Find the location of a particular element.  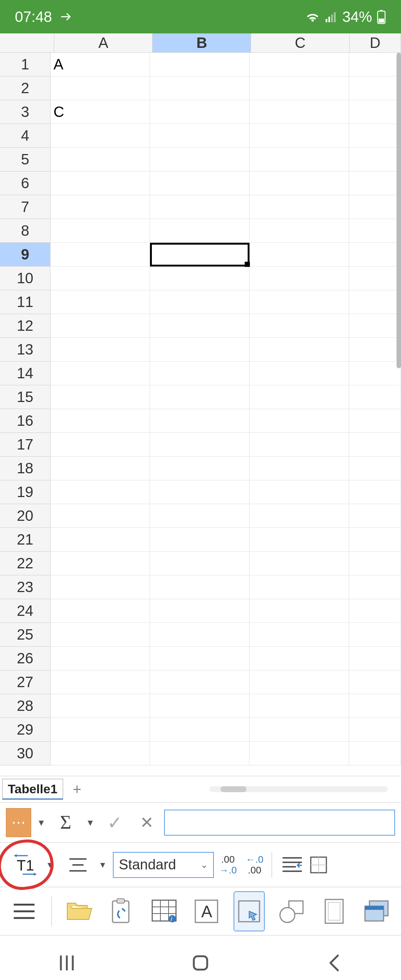

row-header-25: 25 is located at coordinates (25, 635).